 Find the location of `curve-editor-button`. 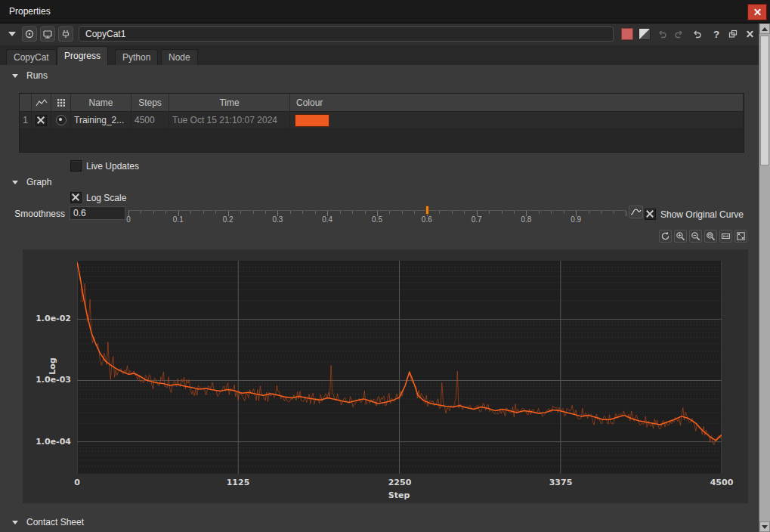

curve-editor-button is located at coordinates (636, 212).